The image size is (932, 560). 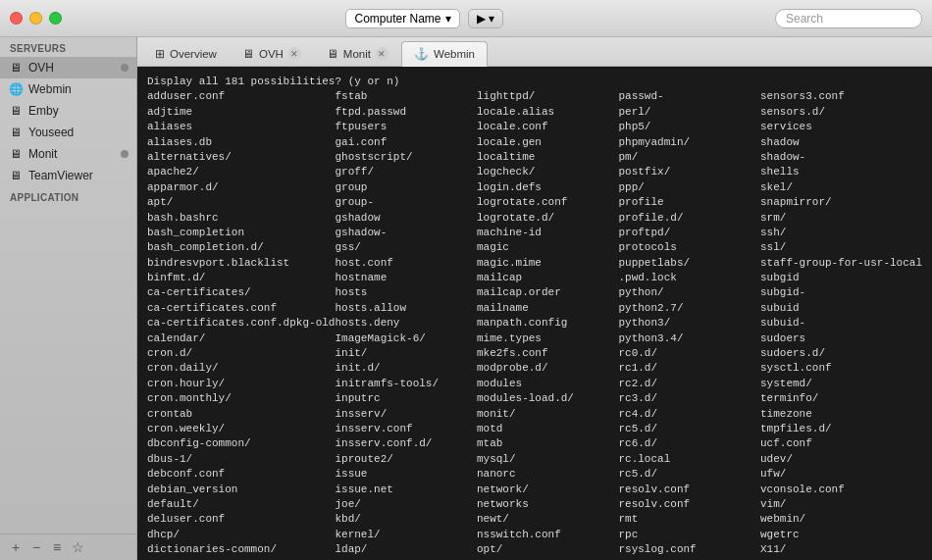 What do you see at coordinates (406, 339) in the screenshot?
I see `file-entry: ImageMagick-6/` at bounding box center [406, 339].